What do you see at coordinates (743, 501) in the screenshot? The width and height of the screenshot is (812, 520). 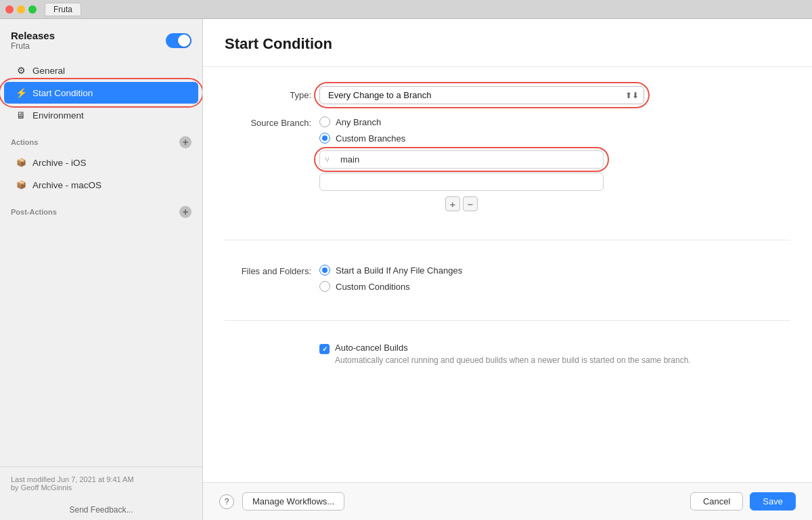 I see `bottom-right: Cancel Save` at bounding box center [743, 501].